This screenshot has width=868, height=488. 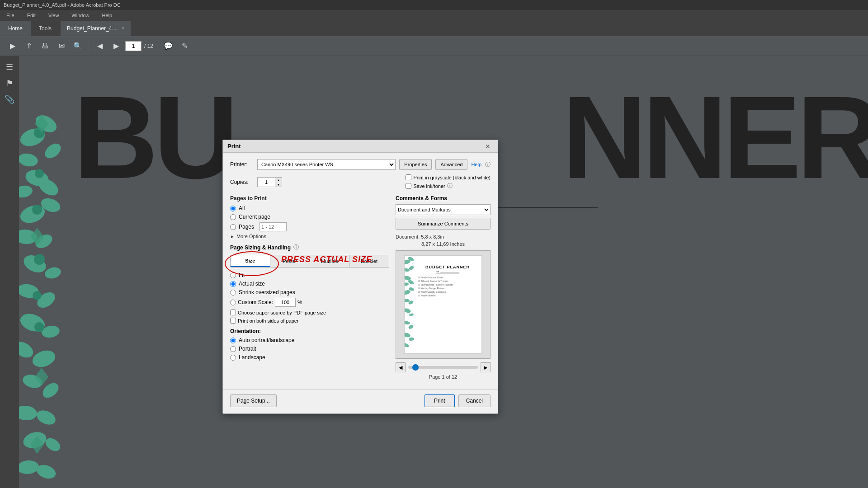 I want to click on mini-subtitle: for _____________, so click(x=448, y=272).